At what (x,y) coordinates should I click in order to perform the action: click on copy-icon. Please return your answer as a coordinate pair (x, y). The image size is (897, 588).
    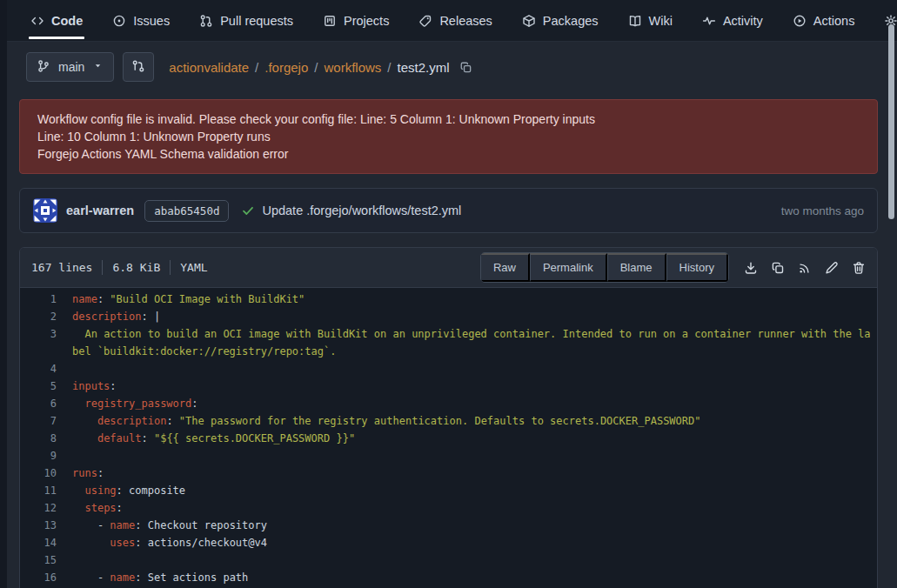
    Looking at the image, I should click on (778, 268).